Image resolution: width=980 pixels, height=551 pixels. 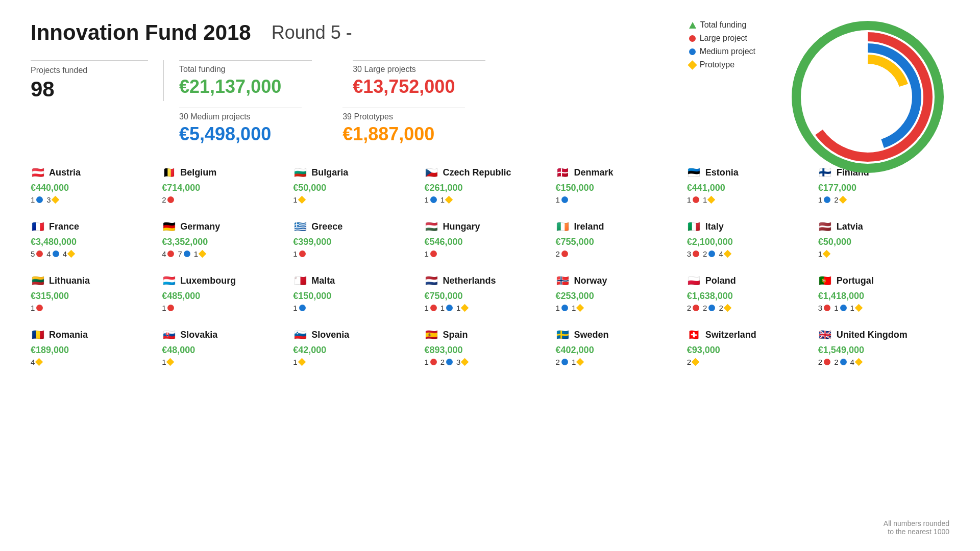 What do you see at coordinates (246, 79) in the screenshot?
I see `stat-total-funding: Total funding €21,137,000` at bounding box center [246, 79].